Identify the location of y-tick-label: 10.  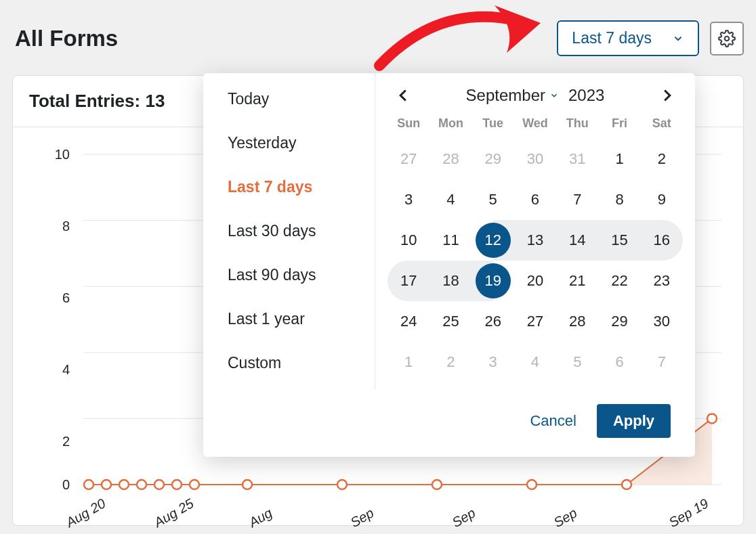
(60, 154).